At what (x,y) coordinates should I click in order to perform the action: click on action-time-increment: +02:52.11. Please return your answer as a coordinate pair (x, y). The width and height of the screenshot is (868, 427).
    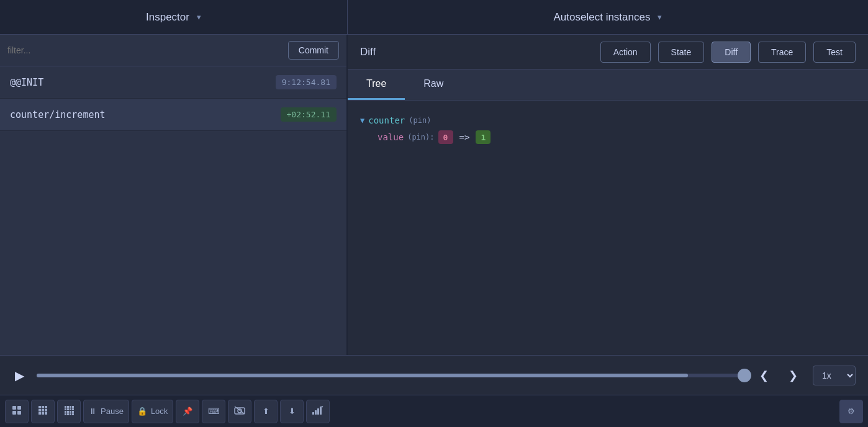
    Looking at the image, I should click on (309, 114).